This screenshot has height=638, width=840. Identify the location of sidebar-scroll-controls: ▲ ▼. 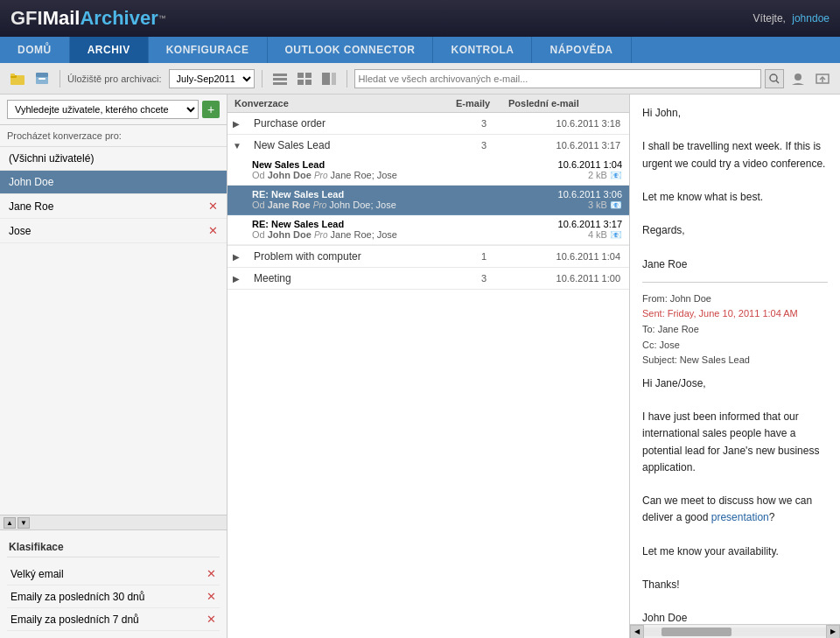
(114, 522).